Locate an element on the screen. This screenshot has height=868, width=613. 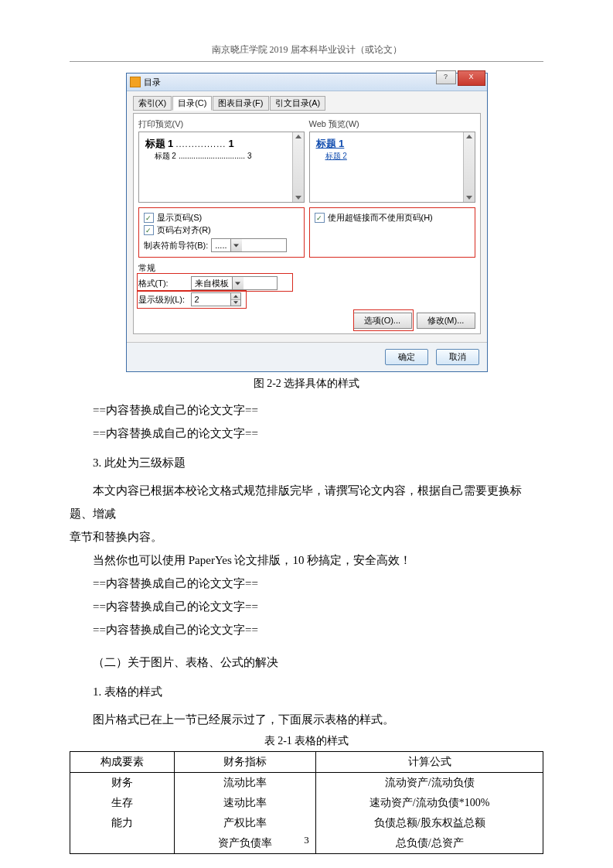
levels-spinner: 2 is located at coordinates (216, 299).